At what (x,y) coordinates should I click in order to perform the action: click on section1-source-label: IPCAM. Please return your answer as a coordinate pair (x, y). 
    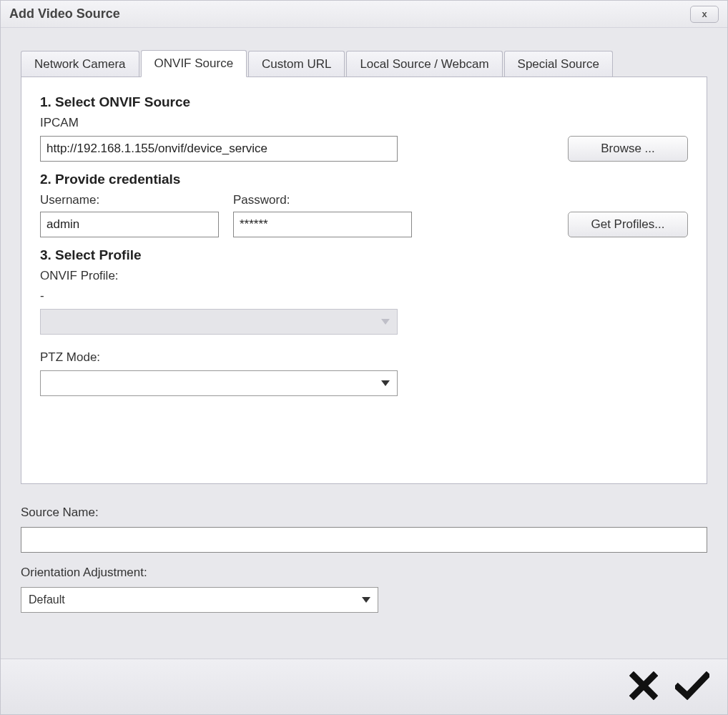
    Looking at the image, I should click on (364, 123).